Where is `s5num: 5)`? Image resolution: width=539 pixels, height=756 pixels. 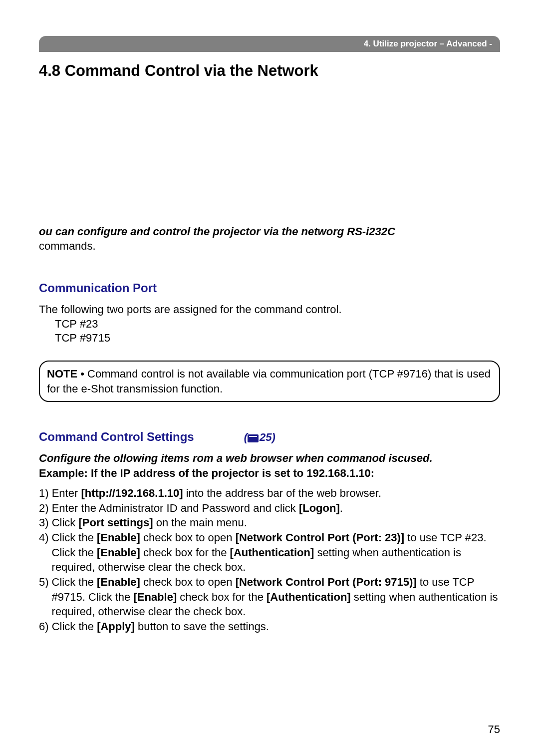 s5num: 5) is located at coordinates (44, 597).